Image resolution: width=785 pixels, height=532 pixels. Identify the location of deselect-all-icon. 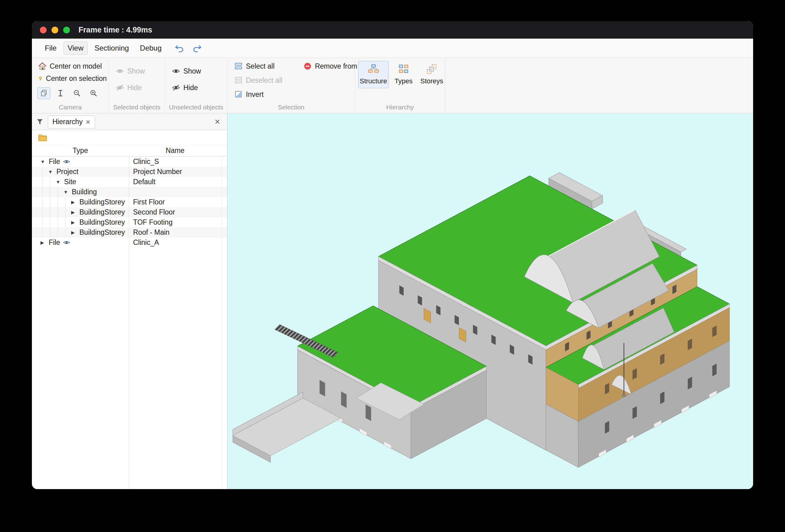
(238, 80).